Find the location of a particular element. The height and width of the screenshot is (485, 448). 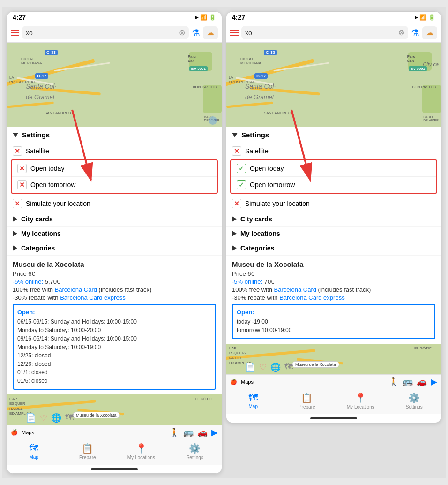

tab-map-right: 🗺 Map is located at coordinates (253, 401).